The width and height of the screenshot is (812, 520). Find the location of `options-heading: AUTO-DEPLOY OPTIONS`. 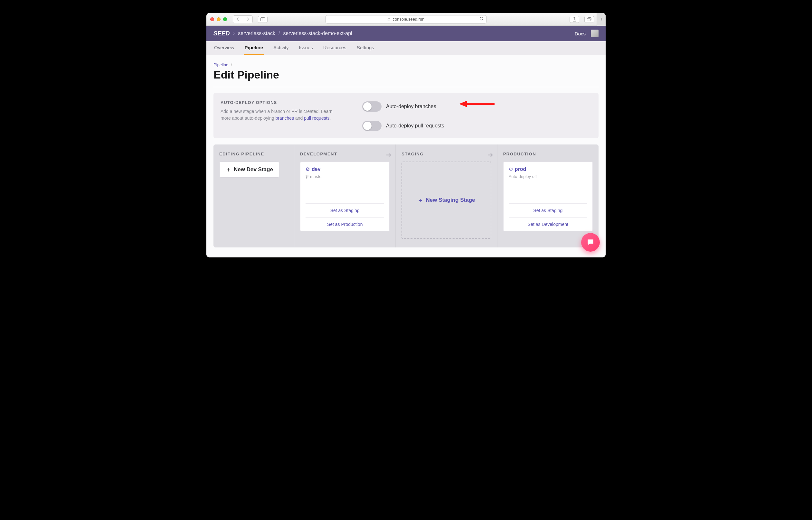

options-heading: AUTO-DEPLOY OPTIONS is located at coordinates (282, 103).